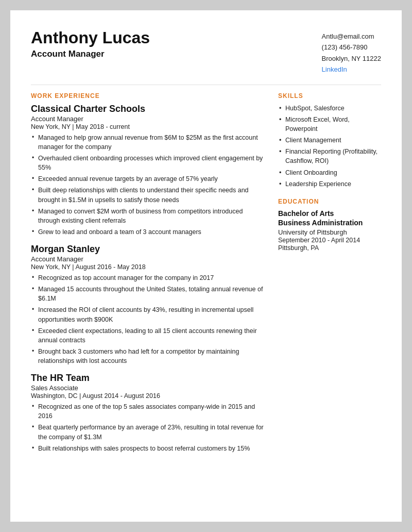 The image size is (412, 532). I want to click on contact-location: Brooklyn, NY 11222, so click(351, 59).